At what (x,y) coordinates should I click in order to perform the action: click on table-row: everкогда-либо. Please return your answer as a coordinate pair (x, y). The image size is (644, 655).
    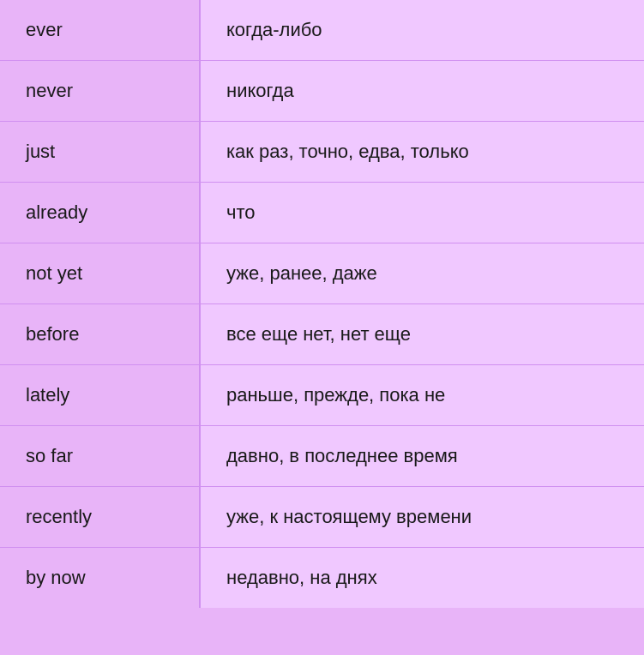
    Looking at the image, I should click on (322, 31).